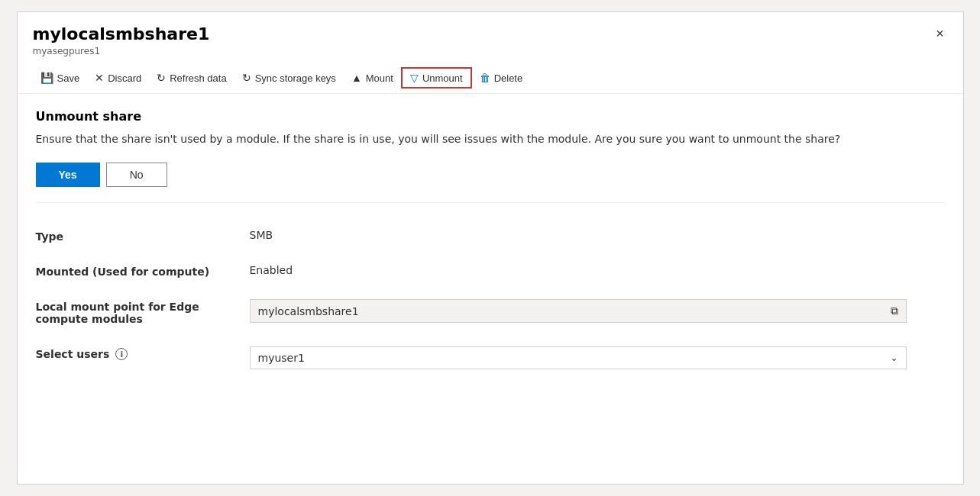  What do you see at coordinates (578, 311) in the screenshot?
I see `mount-point-input: mylocalsmbshare1 ⧉` at bounding box center [578, 311].